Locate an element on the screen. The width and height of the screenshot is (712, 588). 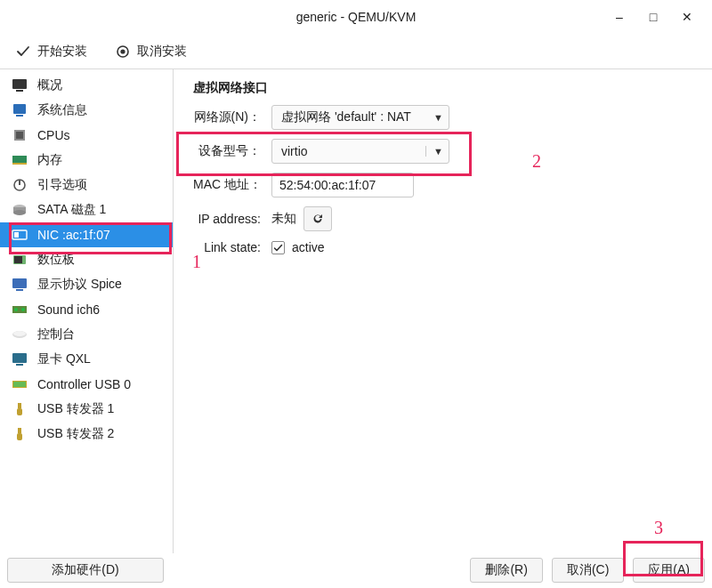
display-icon is located at coordinates (20, 285).